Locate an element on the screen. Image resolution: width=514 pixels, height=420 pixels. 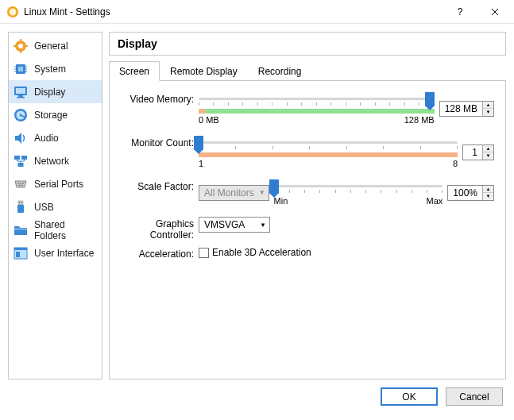
checkbox-box is located at coordinates (203, 252).